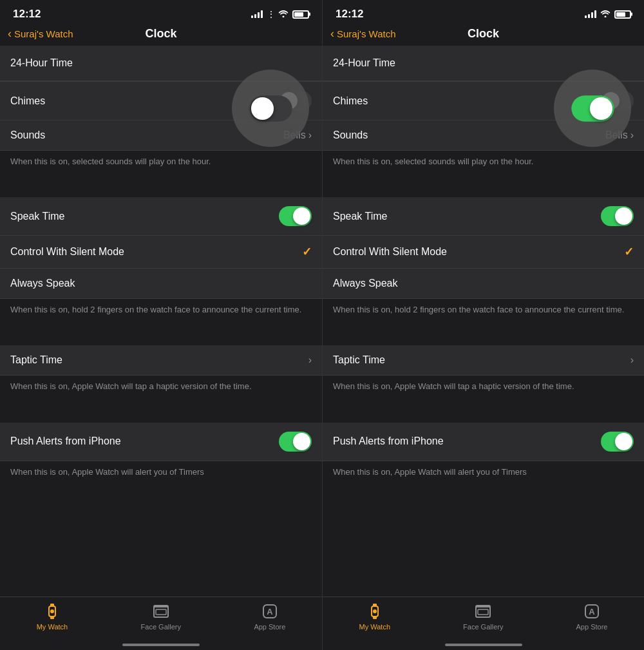 This screenshot has height=650, width=644. I want to click on row-speak-time-right: Speak Time, so click(483, 216).